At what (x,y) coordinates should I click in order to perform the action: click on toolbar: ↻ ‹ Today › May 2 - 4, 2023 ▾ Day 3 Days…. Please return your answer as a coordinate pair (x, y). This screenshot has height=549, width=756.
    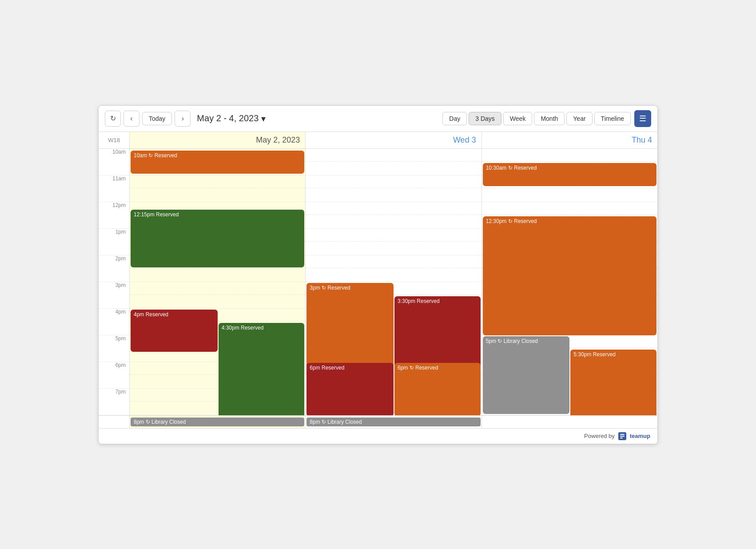
    Looking at the image, I should click on (378, 119).